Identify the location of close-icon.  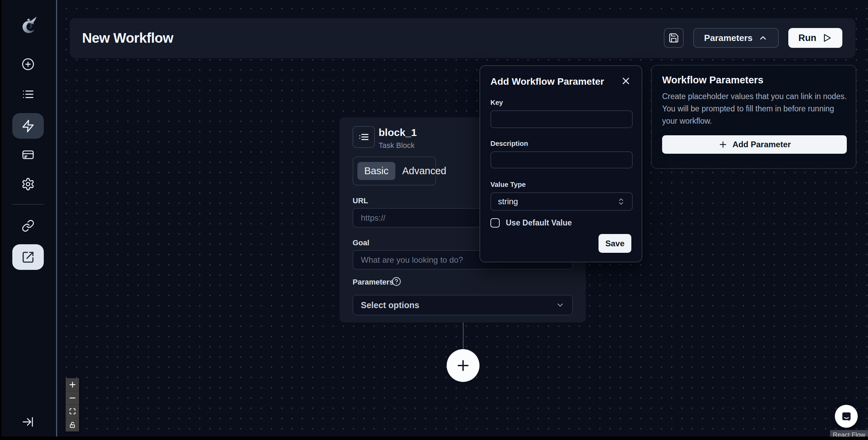
(626, 81).